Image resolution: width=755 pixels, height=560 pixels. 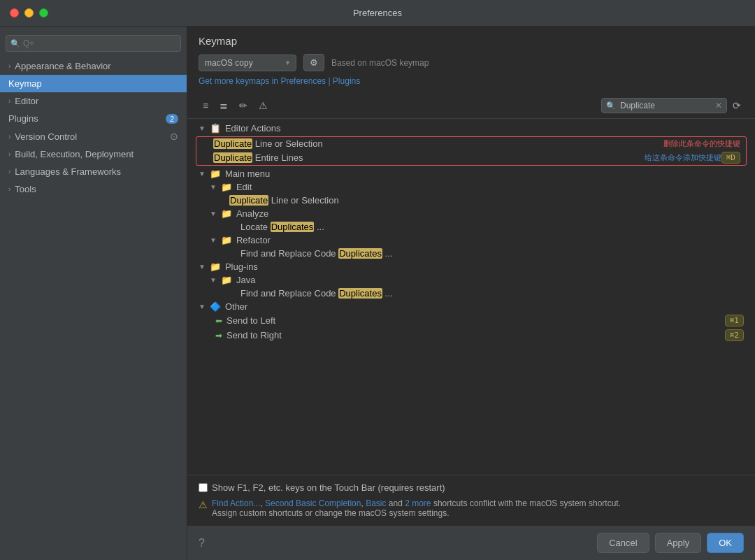 What do you see at coordinates (29, 13) in the screenshot?
I see `minimize-button` at bounding box center [29, 13].